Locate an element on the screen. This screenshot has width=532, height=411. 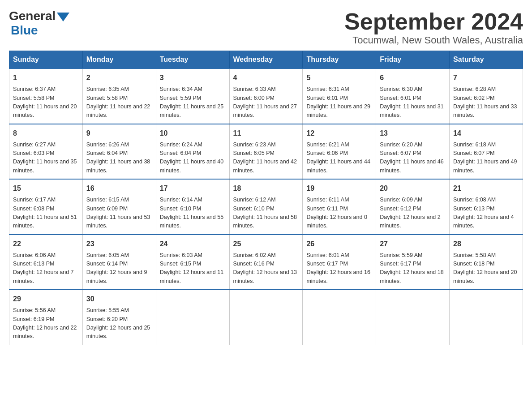
day-info: Sunrise: 6:26 AMSunset: 6:04 PMDaylight:… is located at coordinates (119, 158).